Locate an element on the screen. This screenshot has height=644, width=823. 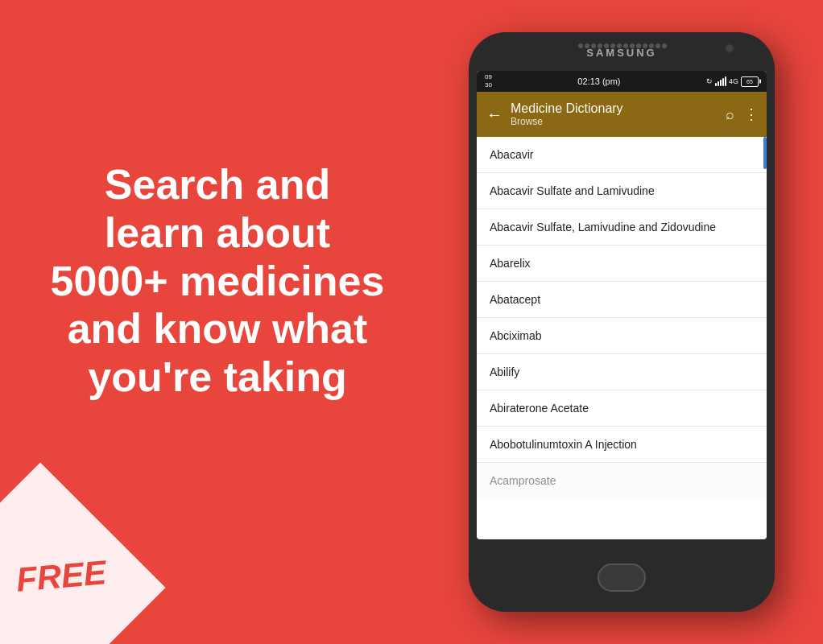
list-item: Abiraterone Acetate is located at coordinates (622, 409).